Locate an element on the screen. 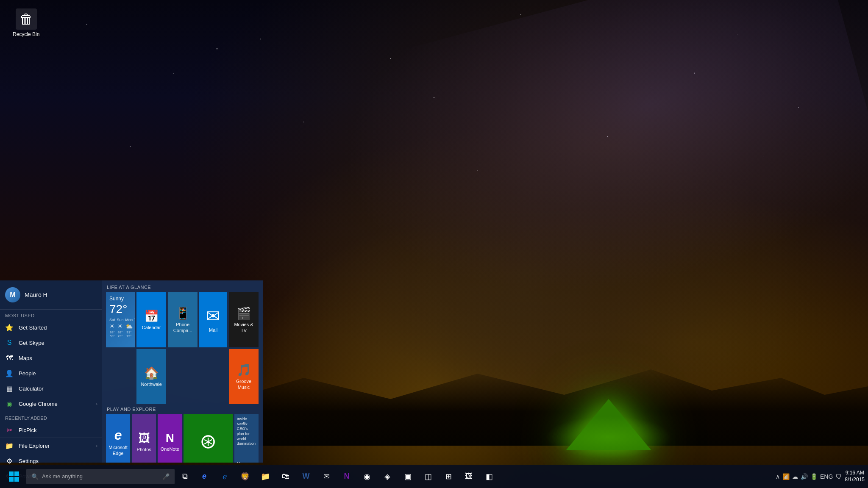 Image resolution: width=868 pixels, height=488 pixels. get-skype-icon: S is located at coordinates (9, 343).